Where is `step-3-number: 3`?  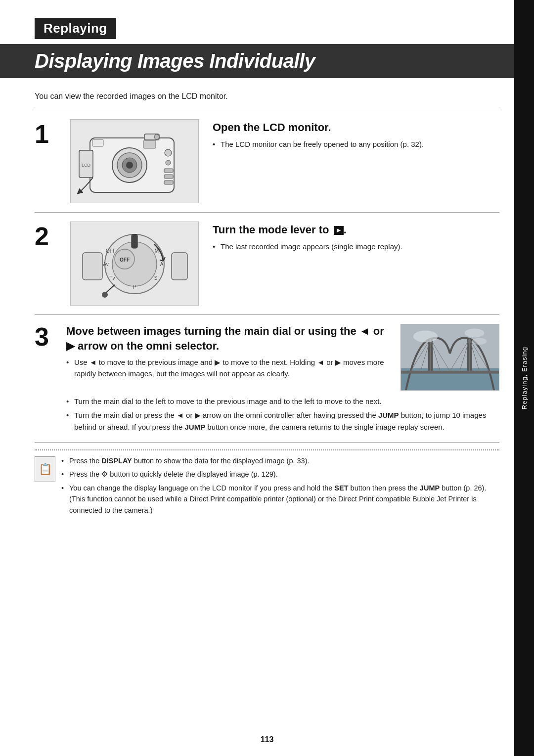 step-3-number: 3 is located at coordinates (45, 337).